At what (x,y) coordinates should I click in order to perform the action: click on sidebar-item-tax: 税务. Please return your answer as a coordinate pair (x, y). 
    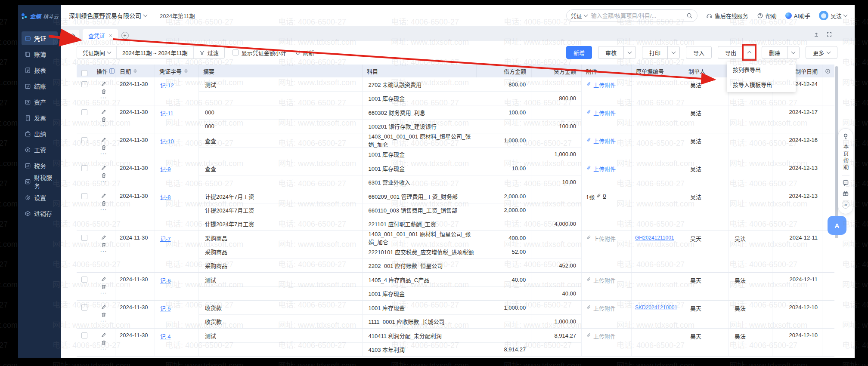
    Looking at the image, I should click on (40, 166).